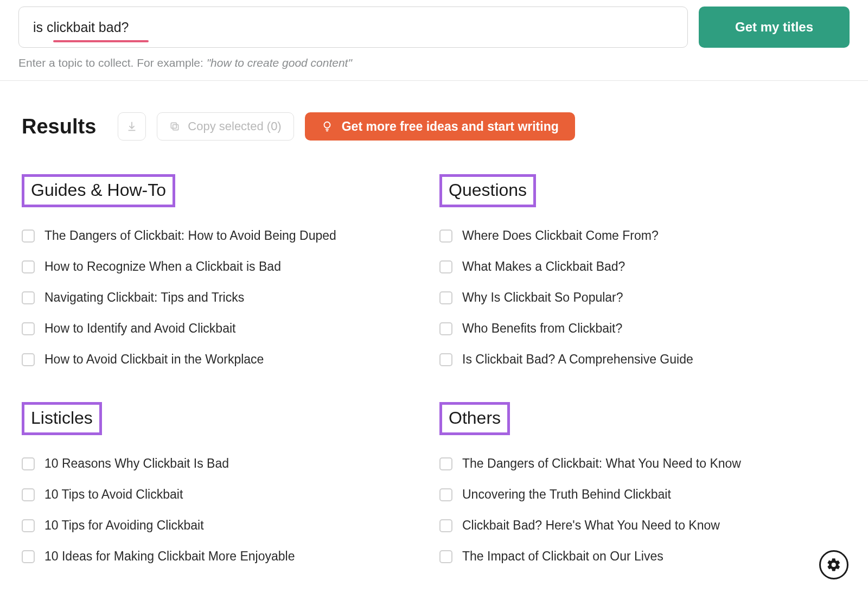 This screenshot has height=599, width=868. I want to click on guides-list: The Dangers of Clickbait: How to Avoid B…, so click(225, 297).